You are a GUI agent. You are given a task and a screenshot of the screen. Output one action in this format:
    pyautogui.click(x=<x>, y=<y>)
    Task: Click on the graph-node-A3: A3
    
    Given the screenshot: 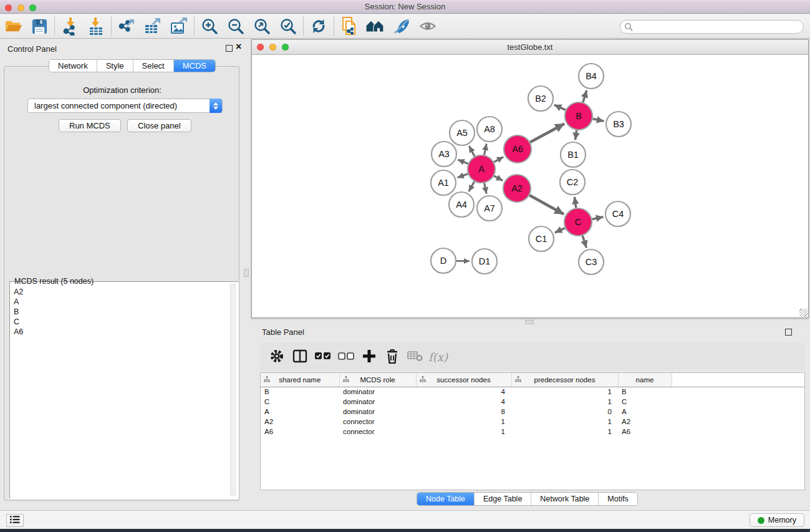 What is the action you would take?
    pyautogui.click(x=444, y=154)
    